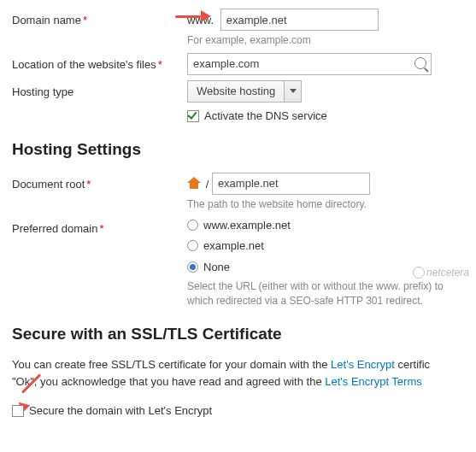 The image size is (476, 452). What do you see at coordinates (247, 226) in the screenshot?
I see `preferred-radio-label: www.example.net` at bounding box center [247, 226].